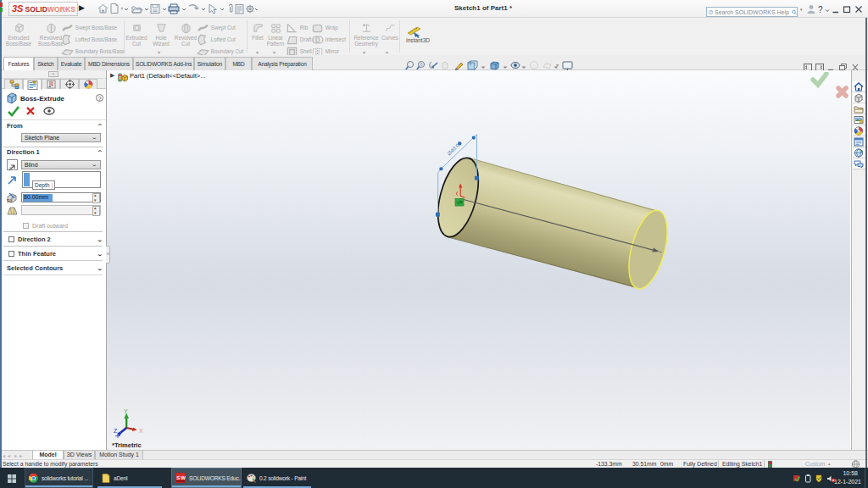 The width and height of the screenshot is (868, 488). What do you see at coordinates (141, 430) in the screenshot?
I see `svg-text: X` at bounding box center [141, 430].